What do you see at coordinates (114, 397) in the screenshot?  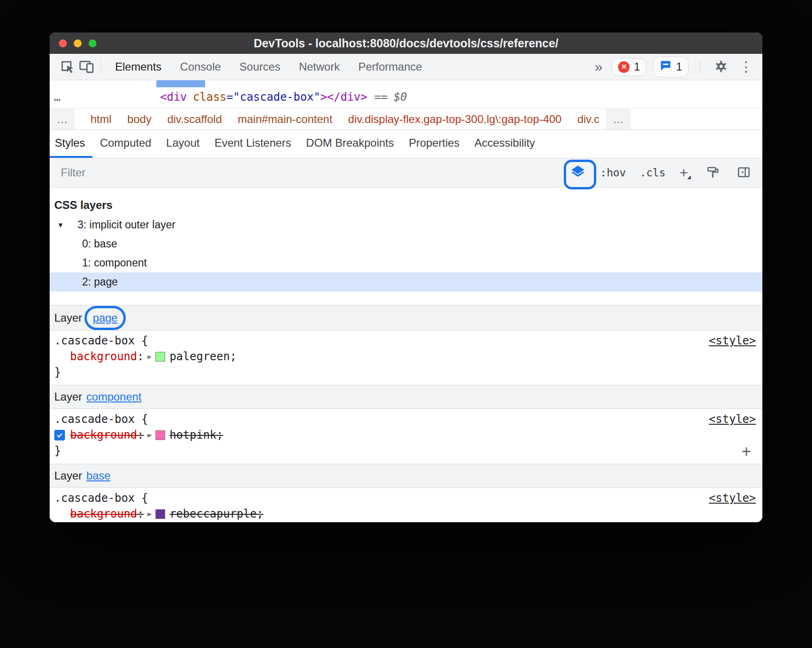 I see `layer-link-component: component` at bounding box center [114, 397].